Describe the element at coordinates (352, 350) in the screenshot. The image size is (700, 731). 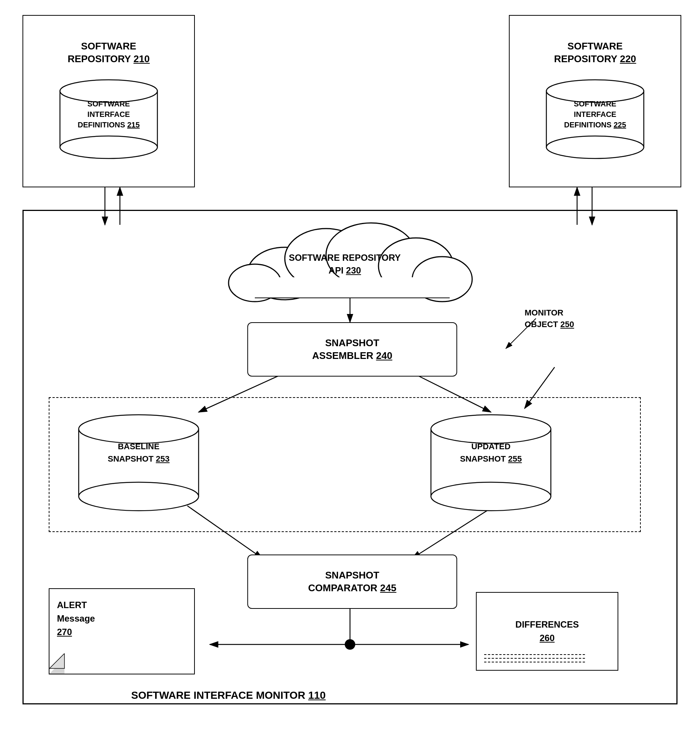
I see `assembler-240-label: SNAPSHOTASSEMBLER 240` at that location.